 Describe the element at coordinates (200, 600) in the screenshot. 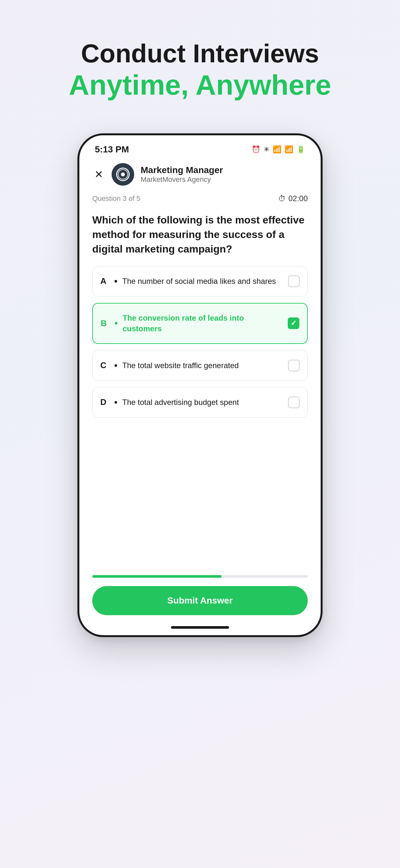

I see `submit-button-label: Submit Answer` at that location.